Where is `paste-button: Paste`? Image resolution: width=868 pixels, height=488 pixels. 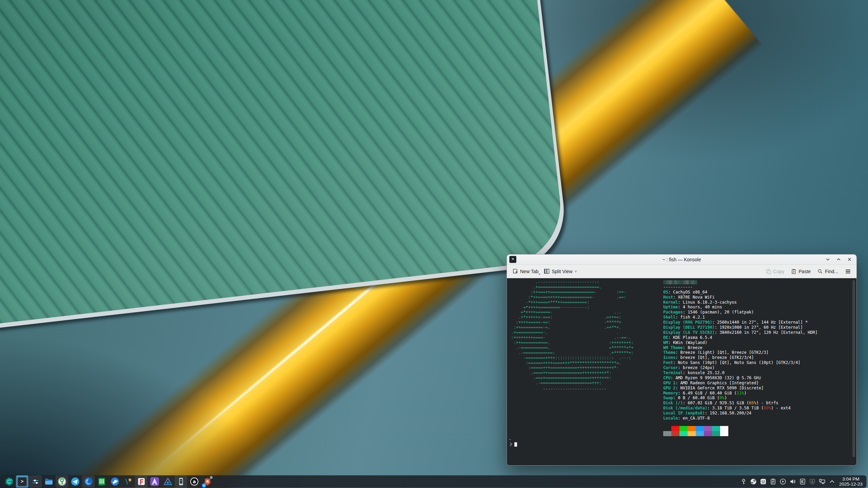
paste-button: Paste is located at coordinates (801, 271).